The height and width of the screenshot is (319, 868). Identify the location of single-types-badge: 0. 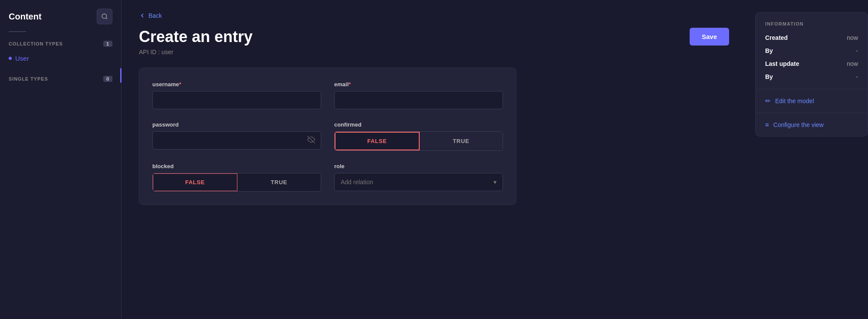
(108, 79).